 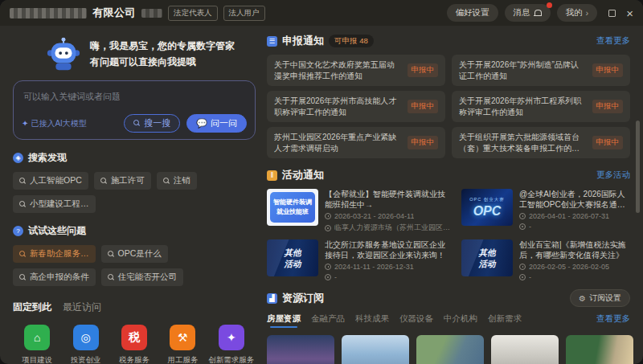 What do you see at coordinates (522, 13) in the screenshot?
I see `messages-label: 消息` at bounding box center [522, 13].